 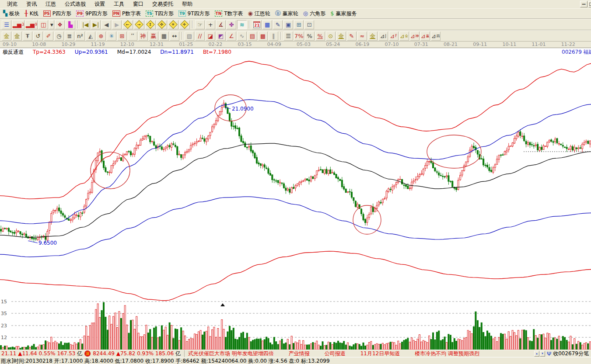 I want to click on slope-f-icon: ⊿F, so click(x=394, y=36).